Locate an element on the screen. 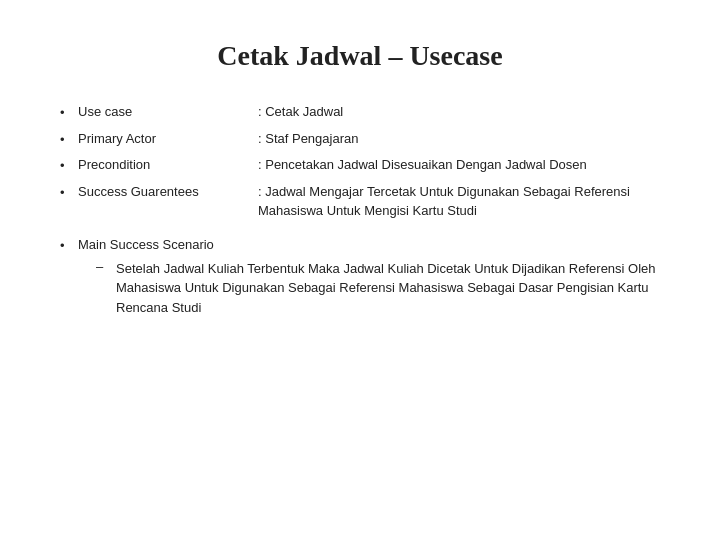 The height and width of the screenshot is (540, 720). list-item: • Use case : Cetak Jadwal is located at coordinates (360, 112).